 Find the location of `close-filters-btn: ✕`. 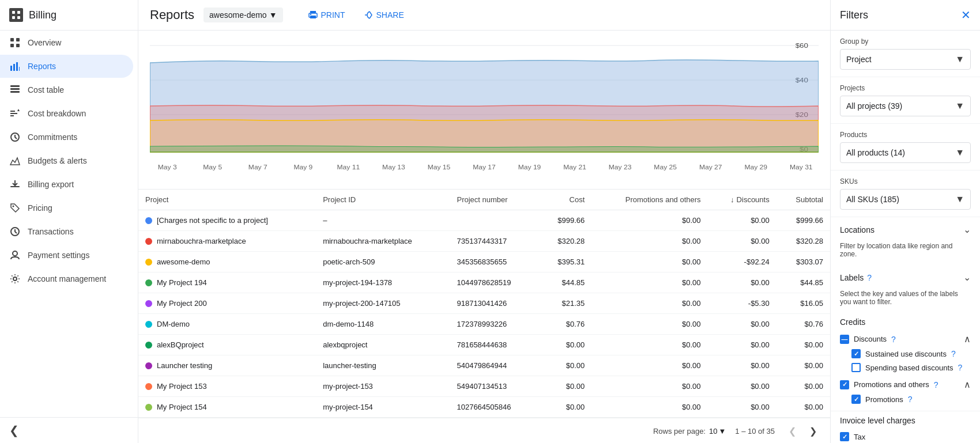

close-filters-btn: ✕ is located at coordinates (966, 15).